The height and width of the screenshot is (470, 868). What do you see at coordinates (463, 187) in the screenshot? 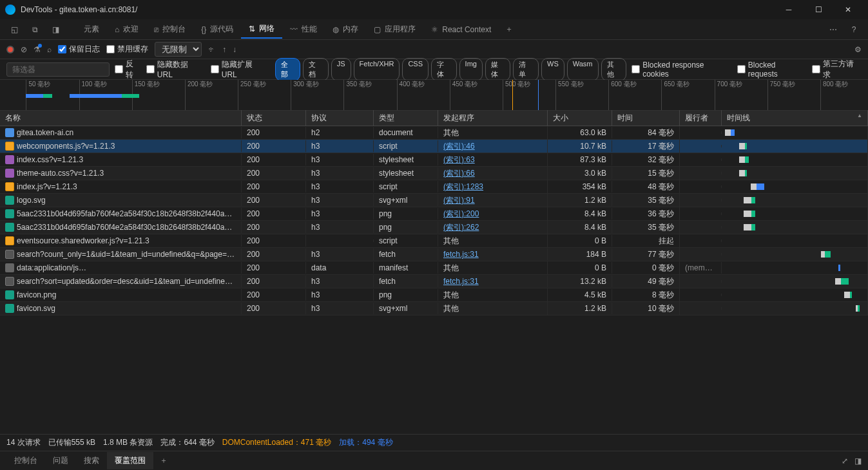
I see `initiator-link: (索引):1283` at bounding box center [463, 187].